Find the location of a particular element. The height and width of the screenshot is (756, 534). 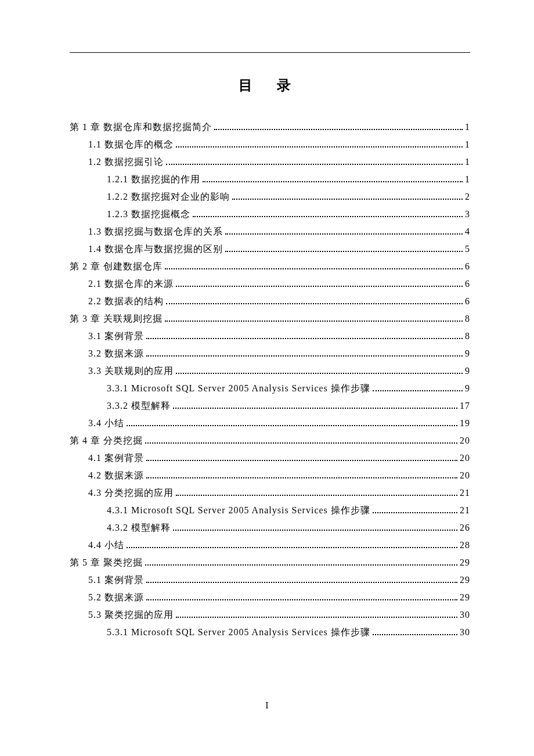

toc-entry-page: 17 is located at coordinates (465, 406).